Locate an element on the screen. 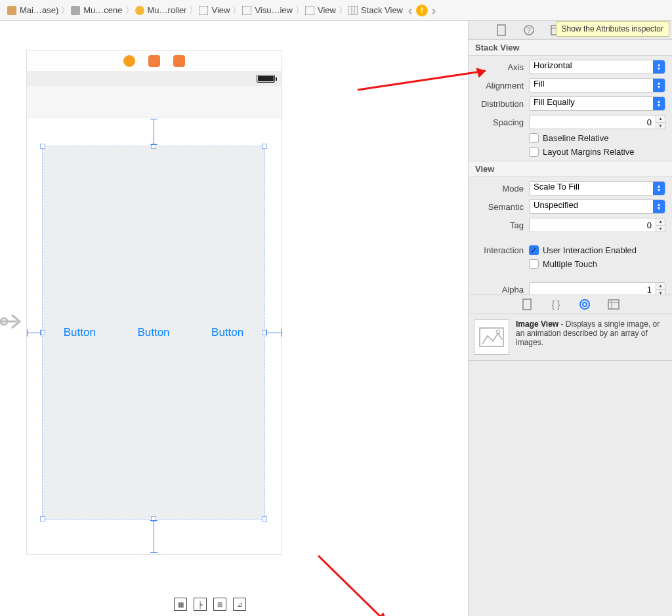  semantic-value: Unspecified is located at coordinates (556, 205).